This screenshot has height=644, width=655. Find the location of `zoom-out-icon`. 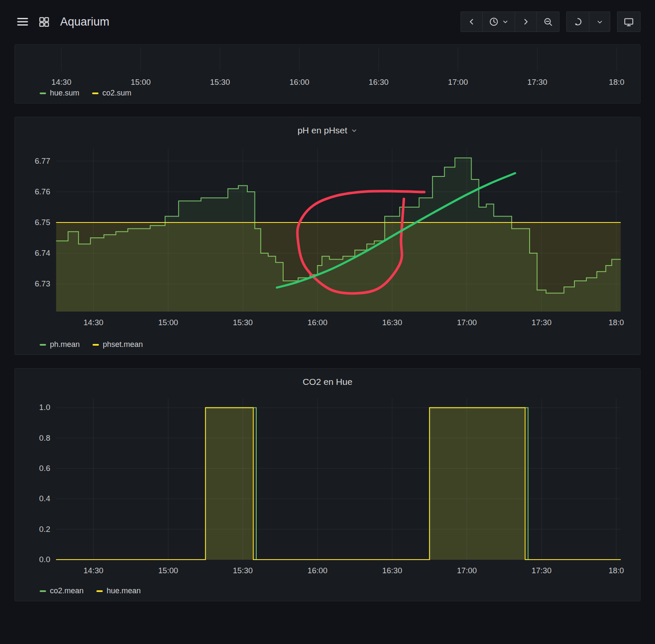

zoom-out-icon is located at coordinates (548, 22).